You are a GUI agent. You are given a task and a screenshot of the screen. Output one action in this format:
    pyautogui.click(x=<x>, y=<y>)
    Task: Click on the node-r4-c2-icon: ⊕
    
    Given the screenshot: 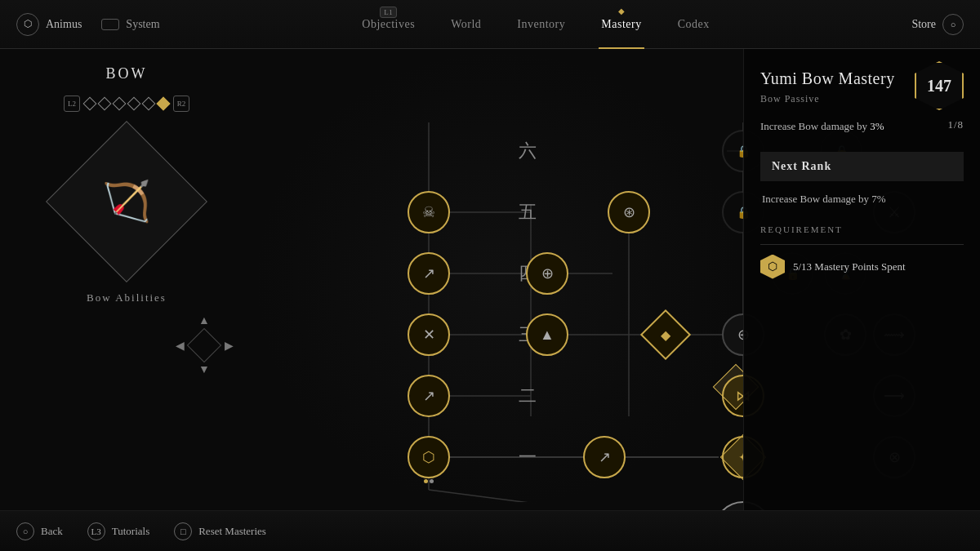 What is the action you would take?
    pyautogui.click(x=547, y=273)
    